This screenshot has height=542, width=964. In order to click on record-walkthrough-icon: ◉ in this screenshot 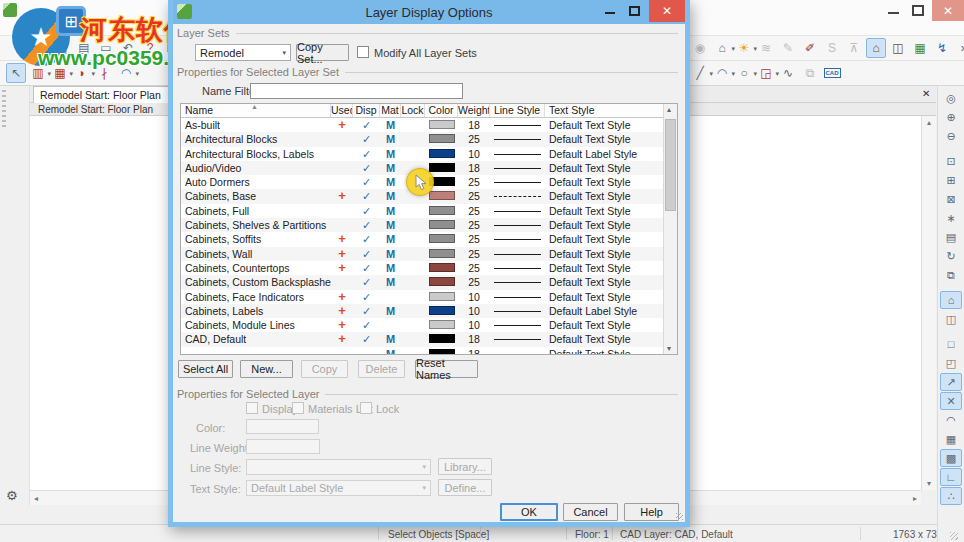, I will do `click(700, 48)`.